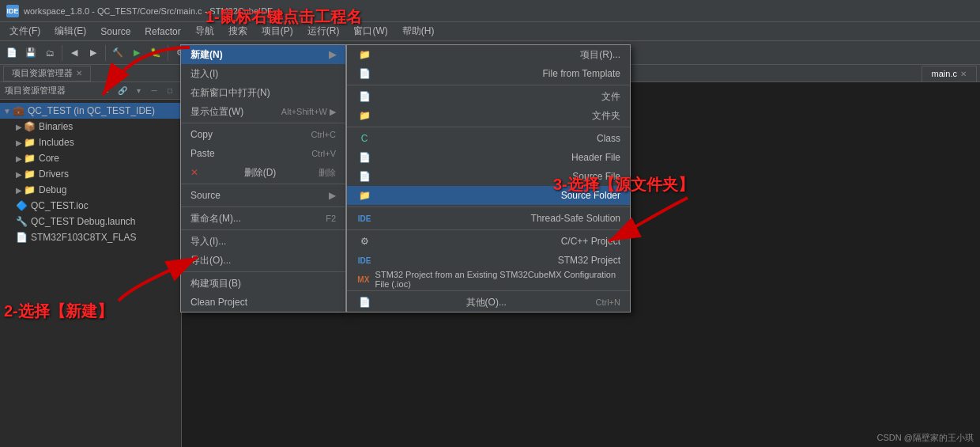 The width and height of the screenshot is (980, 447). Describe the element at coordinates (138, 91) in the screenshot. I see `explorer-menu-icon: ▾` at that location.